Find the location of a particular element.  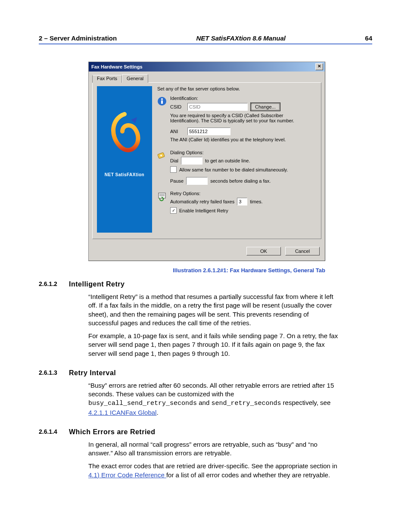

section-heading-which-errors: Which Errors are Retried is located at coordinates (112, 432).